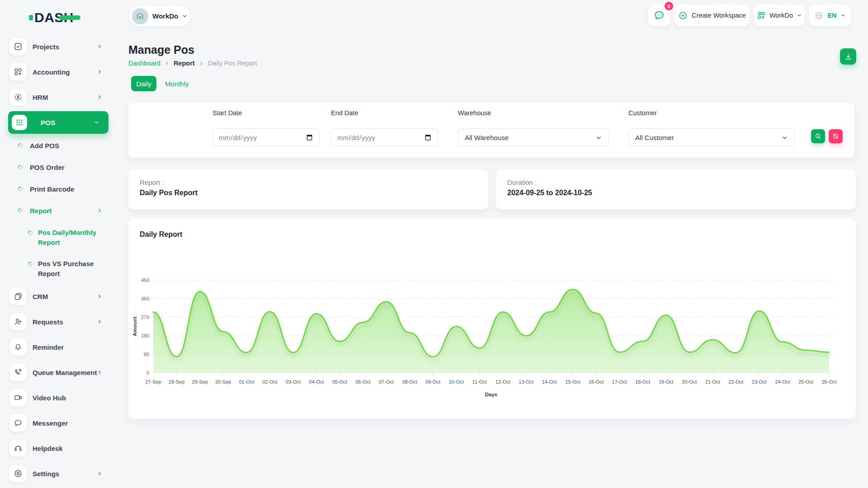 Image resolution: width=868 pixels, height=488 pixels. Describe the element at coordinates (18, 296) in the screenshot. I see `copy-squares-icon` at that location.